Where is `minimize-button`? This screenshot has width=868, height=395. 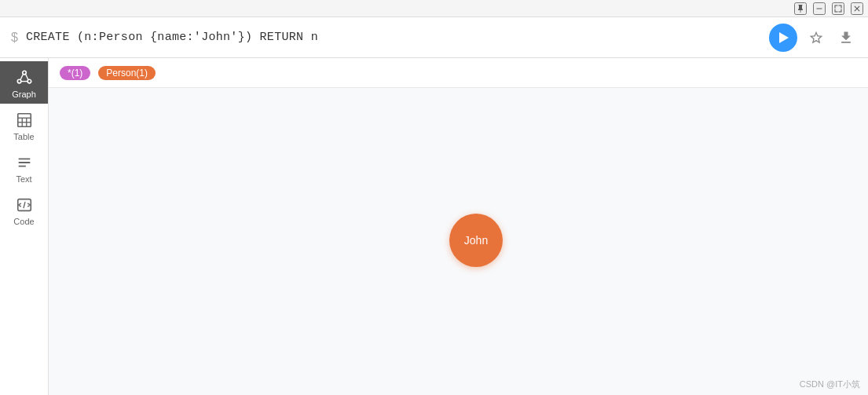 minimize-button is located at coordinates (819, 9).